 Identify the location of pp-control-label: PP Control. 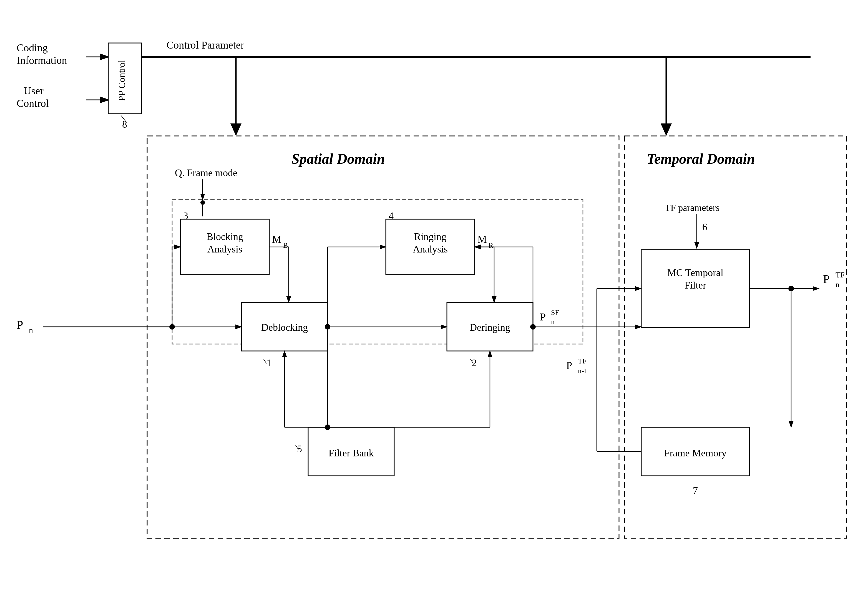
(122, 81).